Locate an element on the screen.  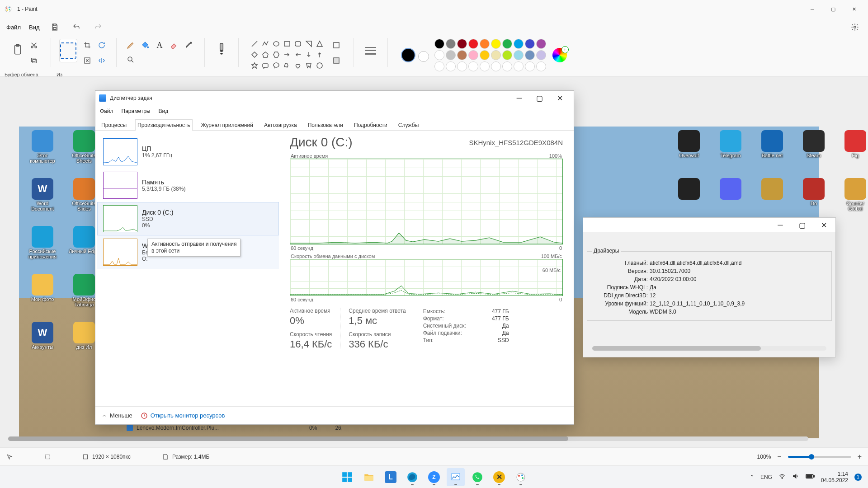
tm-tab: Службы is located at coordinates (409, 125).